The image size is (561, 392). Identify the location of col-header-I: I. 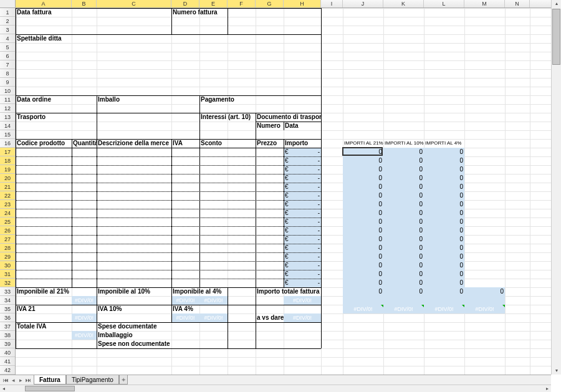
(332, 4).